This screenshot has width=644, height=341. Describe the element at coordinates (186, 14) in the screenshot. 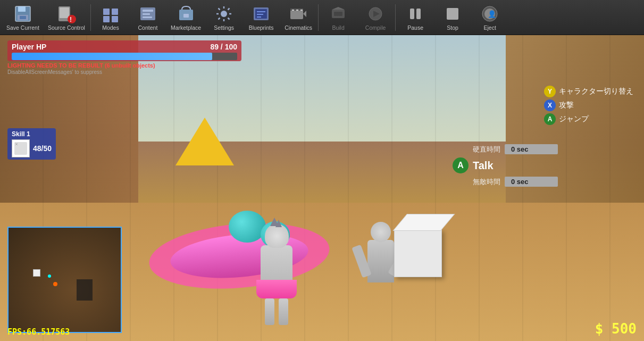

I see `marketplace-icon` at that location.